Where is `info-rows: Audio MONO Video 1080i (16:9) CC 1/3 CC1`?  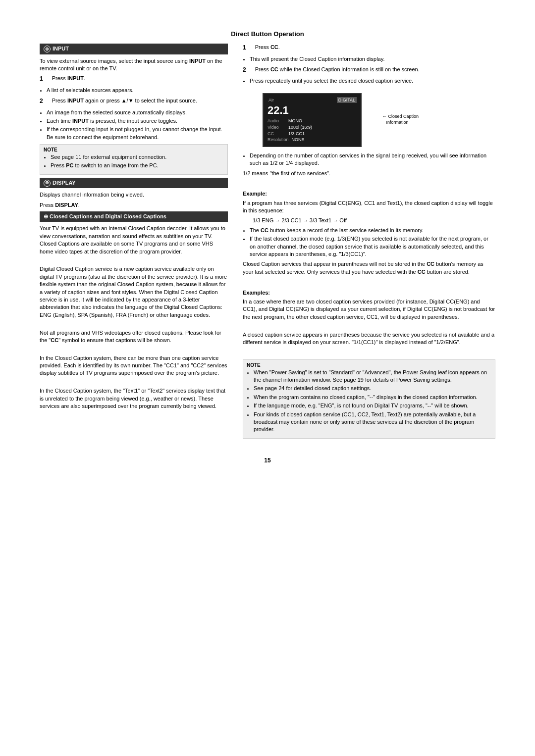 info-rows: Audio MONO Video 1080i (16:9) CC 1/3 CC1 is located at coordinates (312, 130).